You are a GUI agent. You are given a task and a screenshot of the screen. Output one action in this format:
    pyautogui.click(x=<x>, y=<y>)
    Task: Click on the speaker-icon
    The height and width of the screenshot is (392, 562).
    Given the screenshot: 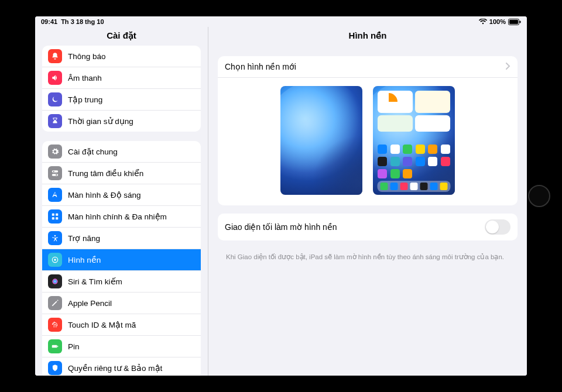 What is the action you would take?
    pyautogui.click(x=55, y=78)
    